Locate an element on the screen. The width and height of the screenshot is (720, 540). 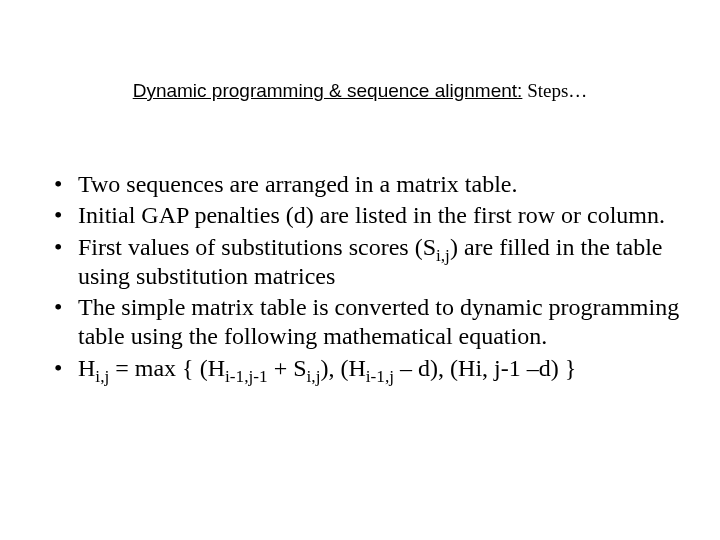
bullet-text-part: H is located at coordinates (86, 368).